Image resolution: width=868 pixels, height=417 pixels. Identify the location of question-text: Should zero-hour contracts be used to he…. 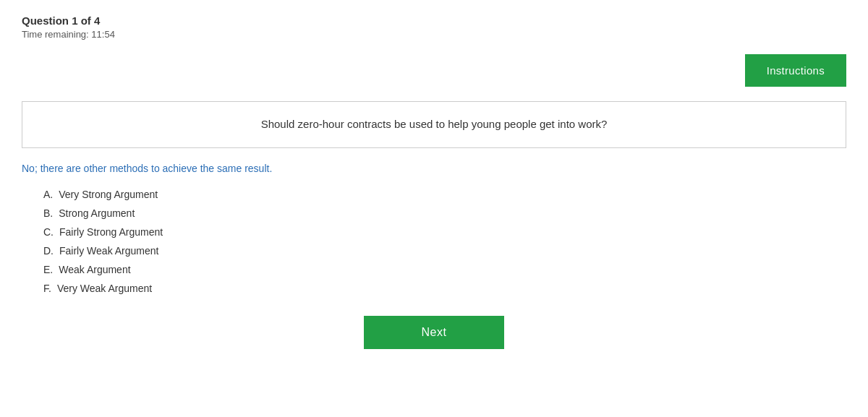
(434, 124).